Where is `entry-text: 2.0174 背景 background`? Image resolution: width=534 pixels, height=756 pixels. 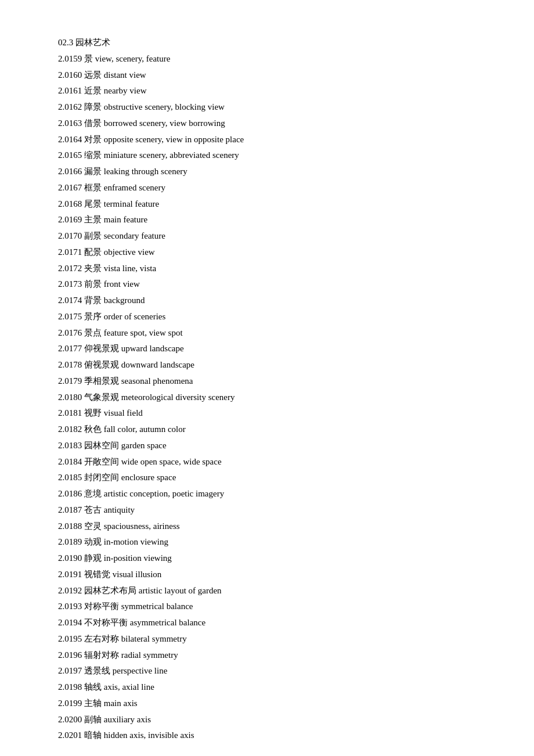
entry-text: 2.0174 背景 background is located at coordinates (102, 300).